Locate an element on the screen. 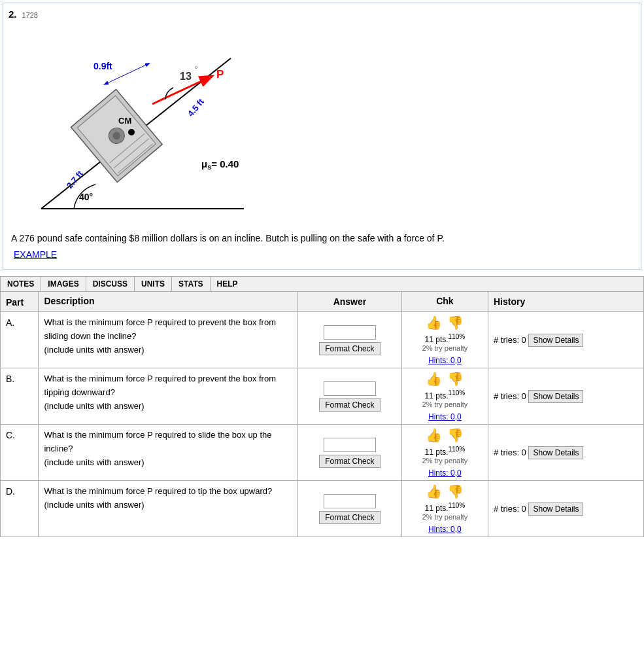 This screenshot has width=644, height=670. col-header-part: Part is located at coordinates (20, 302).